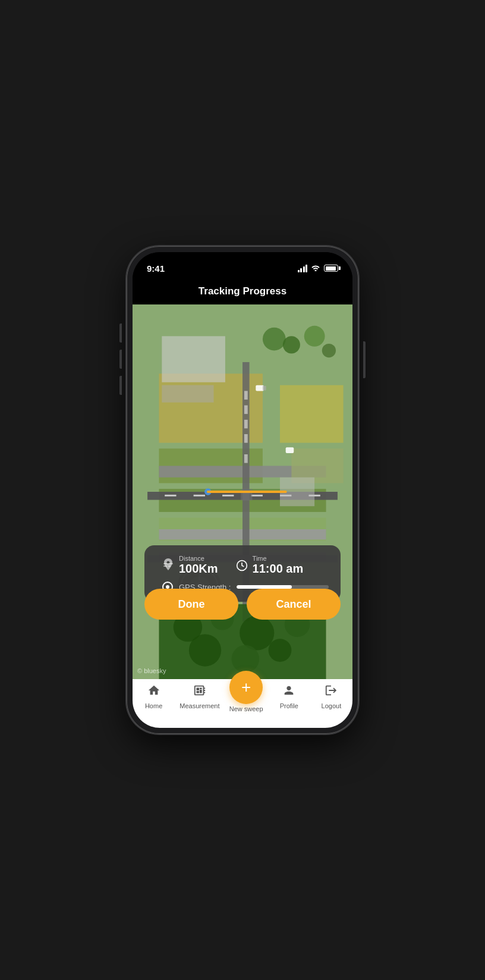  Describe the element at coordinates (270, 565) in the screenshot. I see `time-stat: Time 11:00 am` at that location.